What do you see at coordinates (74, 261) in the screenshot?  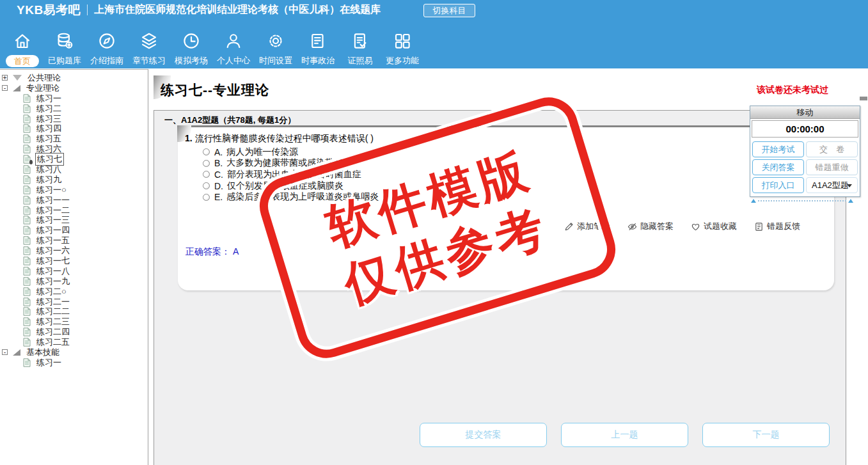 I see `tree-item: 练习一七` at bounding box center [74, 261].